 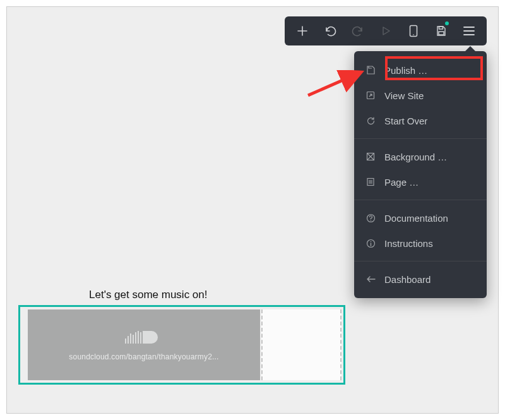 What do you see at coordinates (358, 31) in the screenshot?
I see `redo-button` at bounding box center [358, 31].